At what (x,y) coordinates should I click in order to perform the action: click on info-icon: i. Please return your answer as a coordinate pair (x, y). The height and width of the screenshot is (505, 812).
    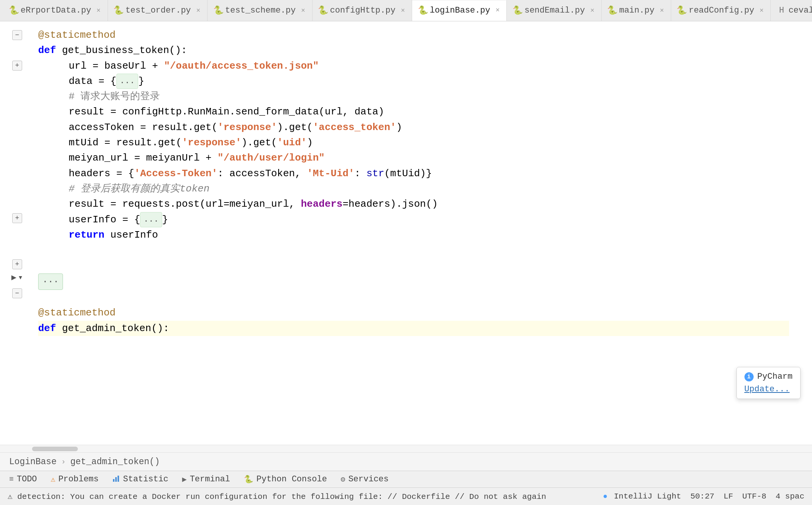
    Looking at the image, I should click on (749, 377).